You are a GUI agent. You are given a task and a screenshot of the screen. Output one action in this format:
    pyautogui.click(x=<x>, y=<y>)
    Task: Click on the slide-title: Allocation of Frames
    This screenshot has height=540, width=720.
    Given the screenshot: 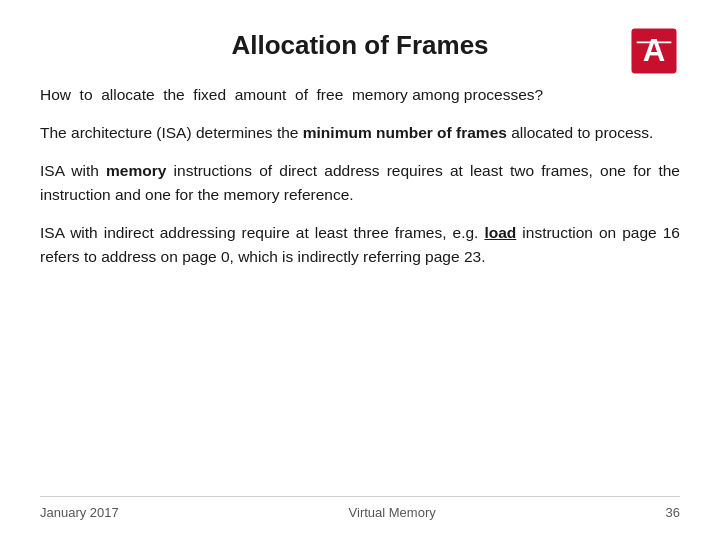 What is the action you would take?
    pyautogui.click(x=360, y=46)
    